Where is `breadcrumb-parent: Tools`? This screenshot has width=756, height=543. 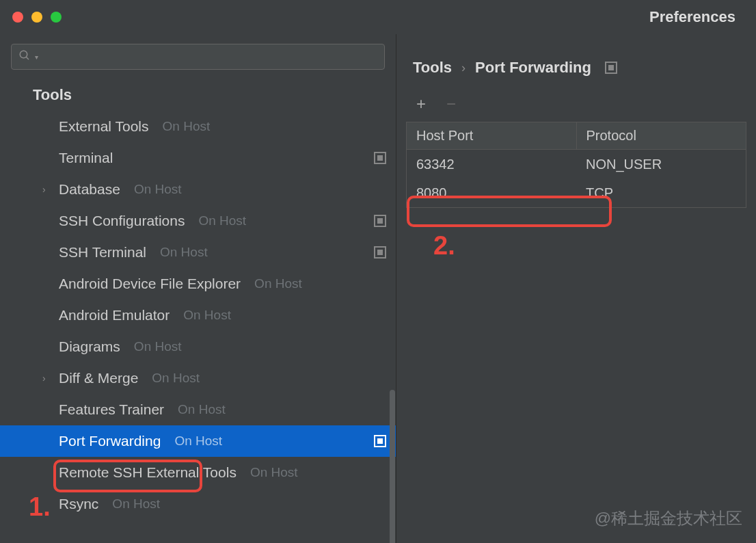
breadcrumb-parent: Tools is located at coordinates (432, 68).